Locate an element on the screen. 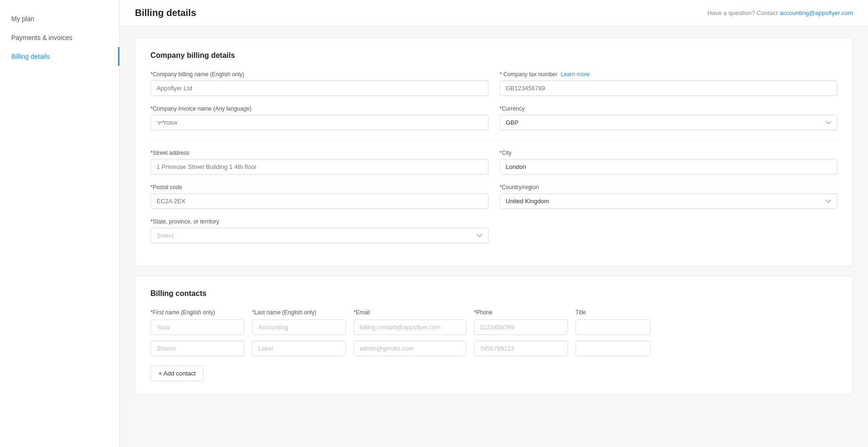  contact-email-link: accounting@appsflyer.com is located at coordinates (816, 13).